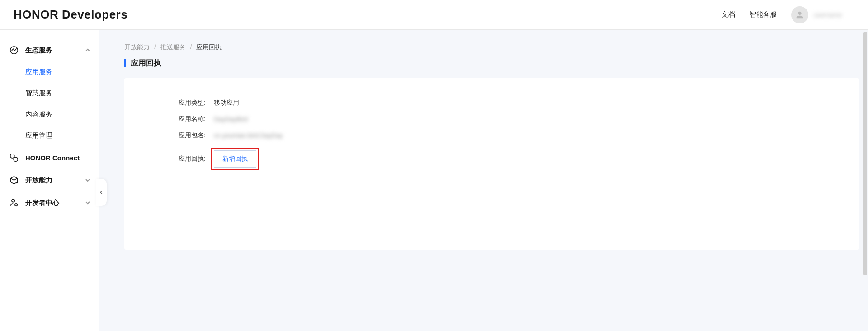 This screenshot has height=331, width=868. What do you see at coordinates (71, 14) in the screenshot?
I see `logo: HONOR Developers` at bounding box center [71, 14].